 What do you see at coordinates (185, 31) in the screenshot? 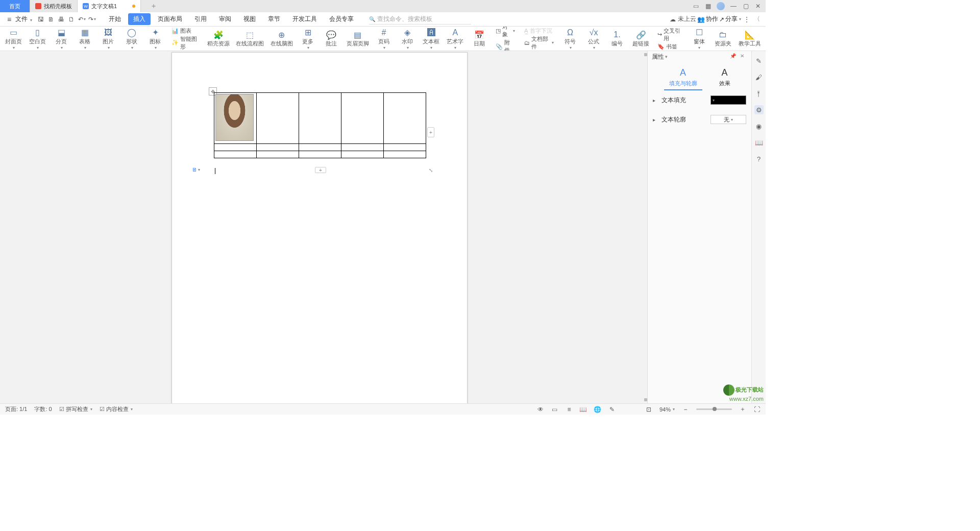
I see `insert-chart: 📊图表` at bounding box center [185, 31].